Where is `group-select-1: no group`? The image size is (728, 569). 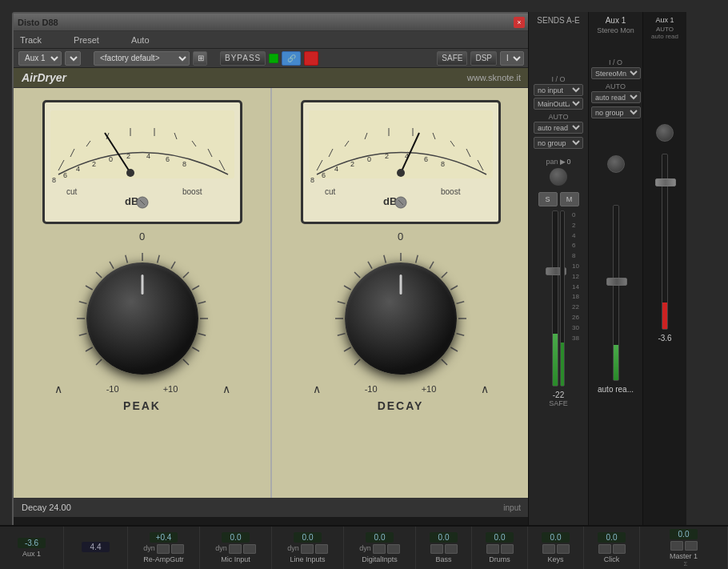
group-select-1: no group is located at coordinates (558, 142).